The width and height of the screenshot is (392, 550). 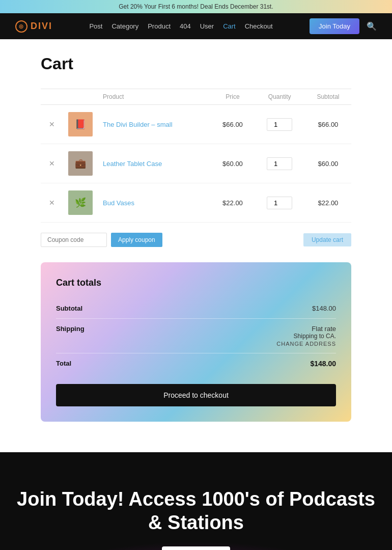 I want to click on header-logo: ◎ DIVI, so click(x=34, y=26).